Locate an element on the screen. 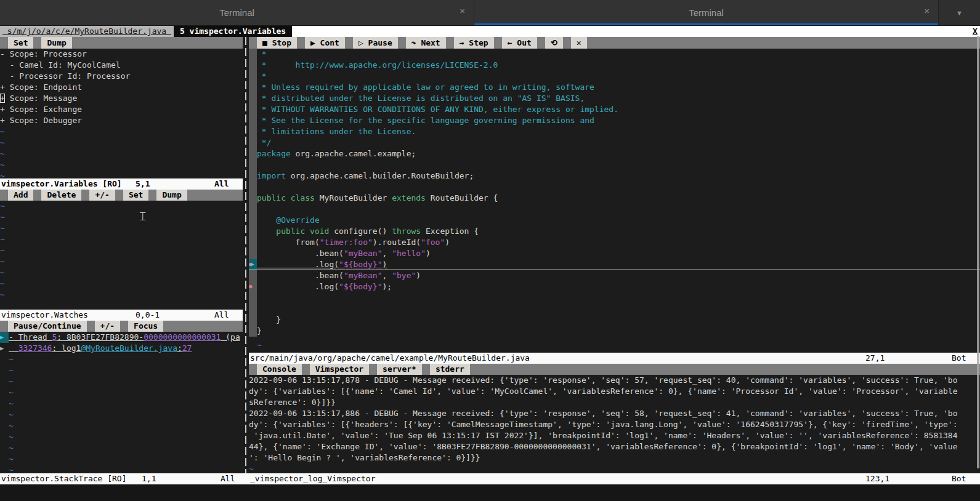 The height and width of the screenshot is (501, 980). restart-button: ⟲ is located at coordinates (554, 43).